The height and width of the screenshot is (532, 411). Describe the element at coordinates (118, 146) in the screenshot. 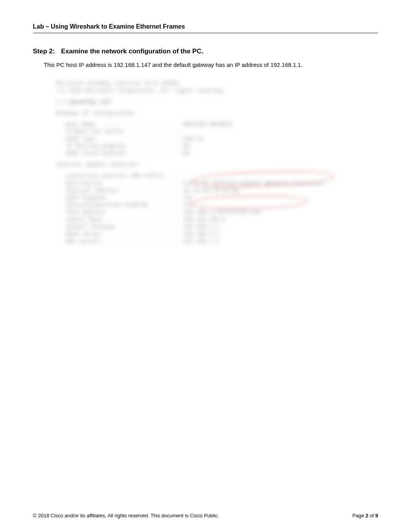

I see `label: IP Routing Enabled. . . . . . . . :` at that location.